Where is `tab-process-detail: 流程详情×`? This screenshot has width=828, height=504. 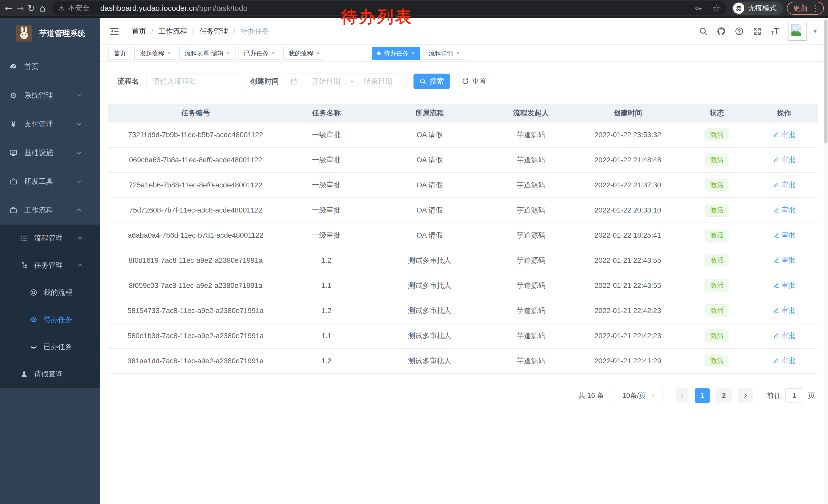
tab-process-detail: 流程详情× is located at coordinates (444, 53).